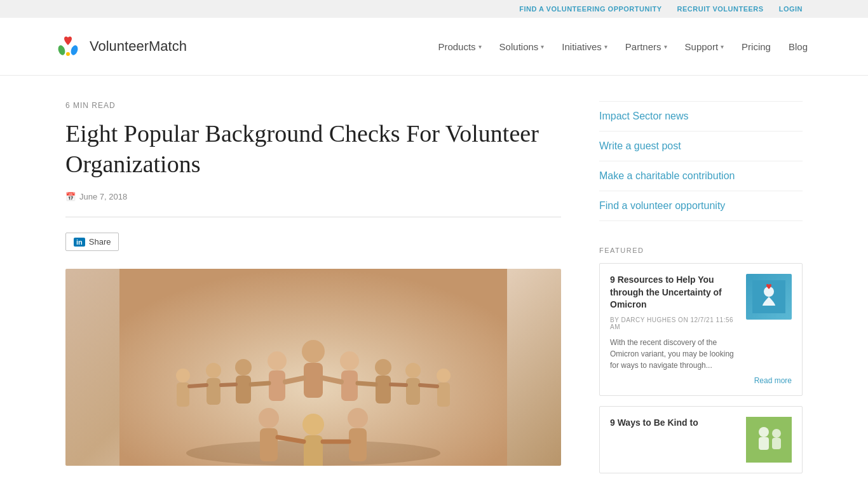 This screenshot has height=488, width=868. What do you see at coordinates (674, 423) in the screenshot?
I see `featured-card-2-title: 9 Ways to Be Kind to` at bounding box center [674, 423].